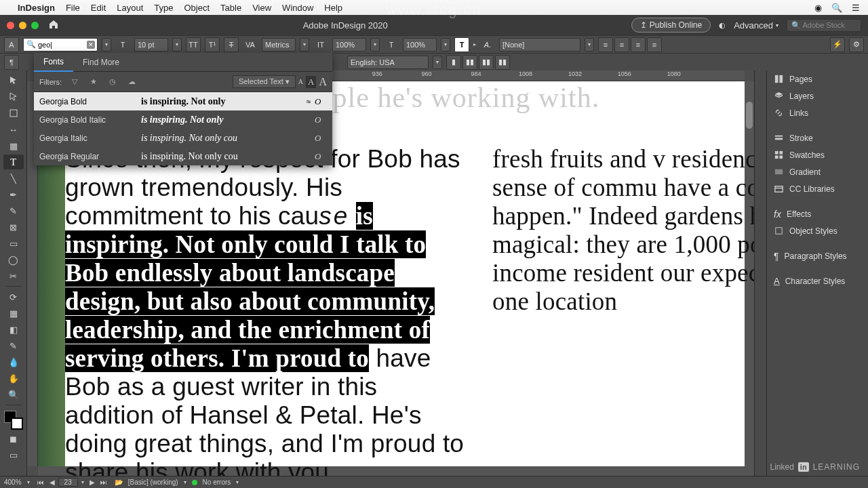 Image resolution: width=868 pixels, height=488 pixels. I want to click on columns-span-icon: ▮▮, so click(502, 62).